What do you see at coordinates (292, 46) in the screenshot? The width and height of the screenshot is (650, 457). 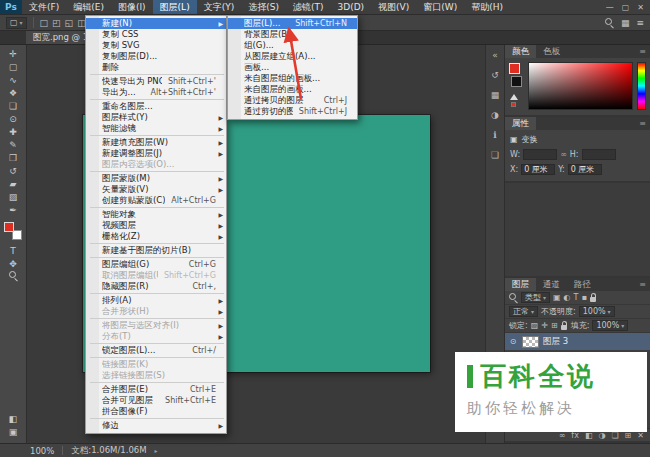 I see `menu-item-2: 组(G)...` at bounding box center [292, 46].